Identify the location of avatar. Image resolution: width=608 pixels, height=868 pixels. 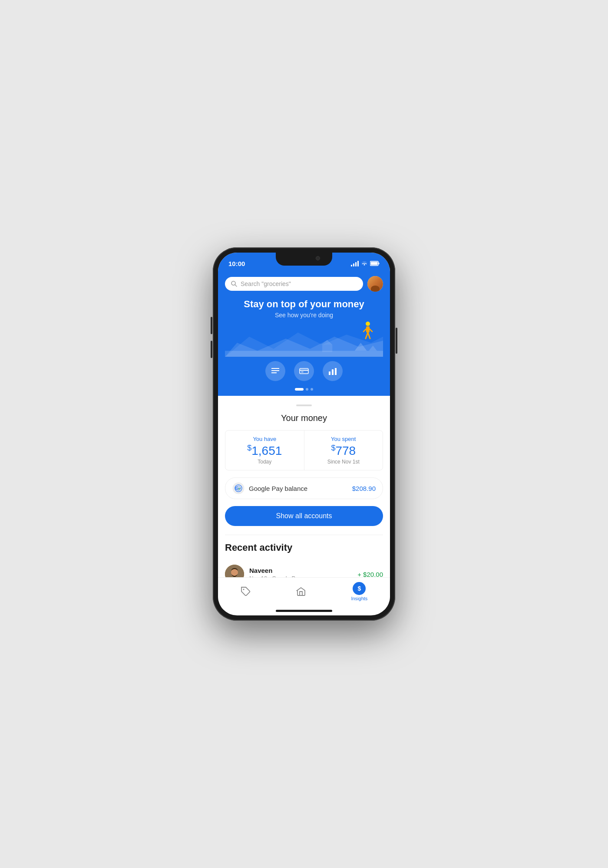
(375, 284).